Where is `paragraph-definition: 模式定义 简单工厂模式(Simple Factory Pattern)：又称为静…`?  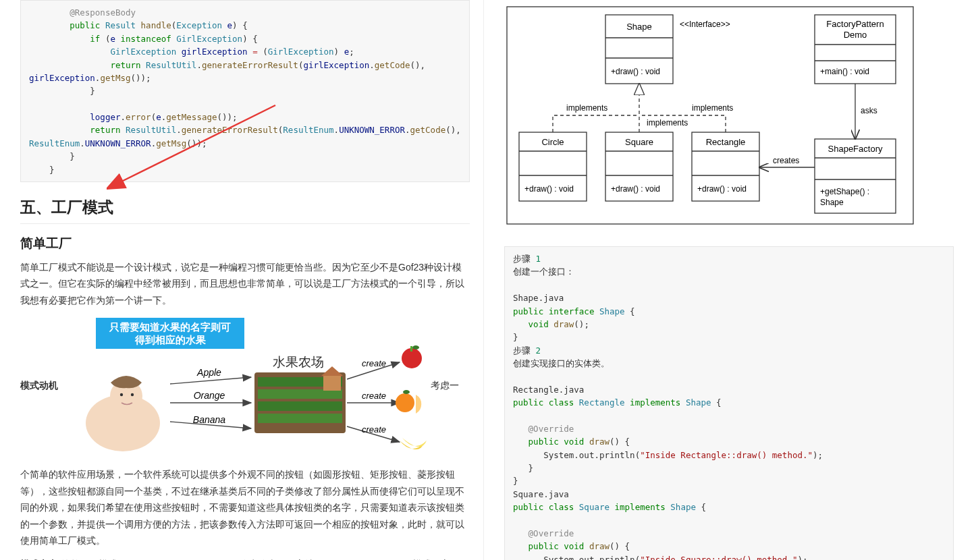 paragraph-definition: 模式定义 简单工厂模式(Simple Factory Pattern)：又称为静… is located at coordinates (245, 558).